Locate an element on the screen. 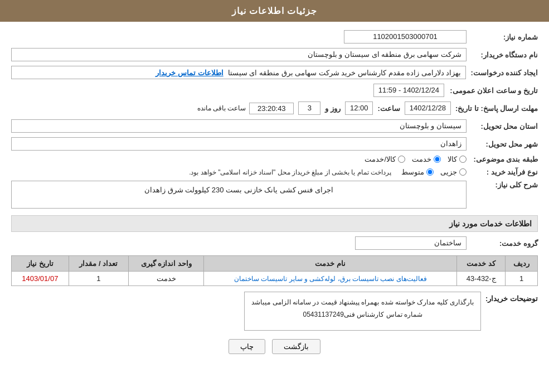 The image size is (549, 392). remaining-label: ساعت باقی مانده is located at coordinates (222, 108).